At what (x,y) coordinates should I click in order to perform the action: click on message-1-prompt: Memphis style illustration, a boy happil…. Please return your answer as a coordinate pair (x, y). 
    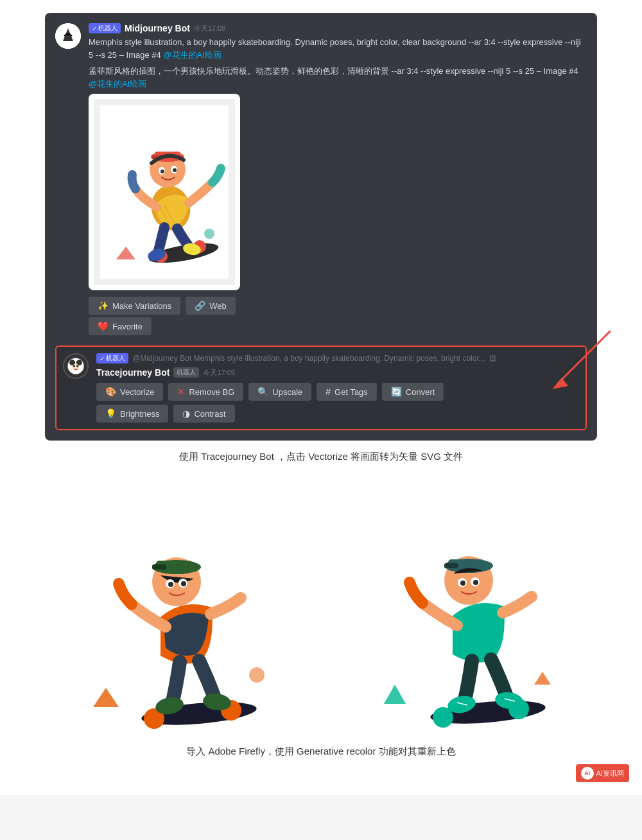
    Looking at the image, I should click on (338, 49).